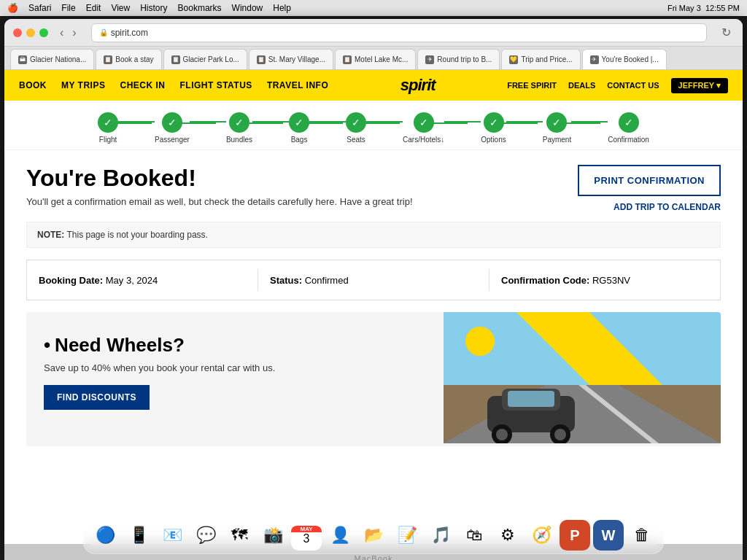 Image resolution: width=747 pixels, height=560 pixels. Describe the element at coordinates (172, 535) in the screenshot. I see `dock-mail: 📧` at that location.